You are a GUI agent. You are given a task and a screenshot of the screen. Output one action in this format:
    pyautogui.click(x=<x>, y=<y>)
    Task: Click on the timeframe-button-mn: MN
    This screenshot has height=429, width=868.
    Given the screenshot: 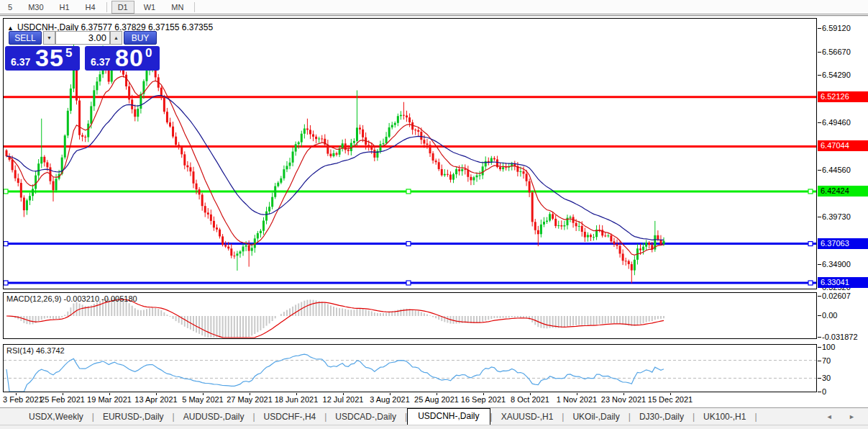 What is the action you would take?
    pyautogui.click(x=177, y=7)
    